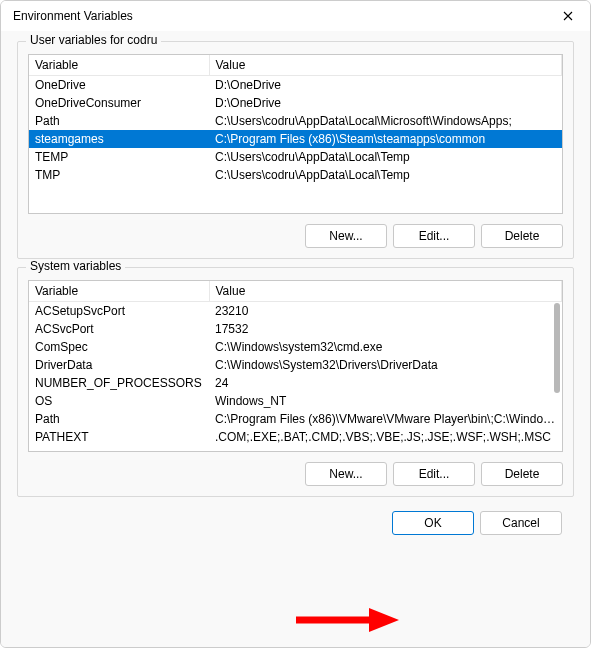  Describe the element at coordinates (386, 329) in the screenshot. I see `cell-value: 17532` at that location.